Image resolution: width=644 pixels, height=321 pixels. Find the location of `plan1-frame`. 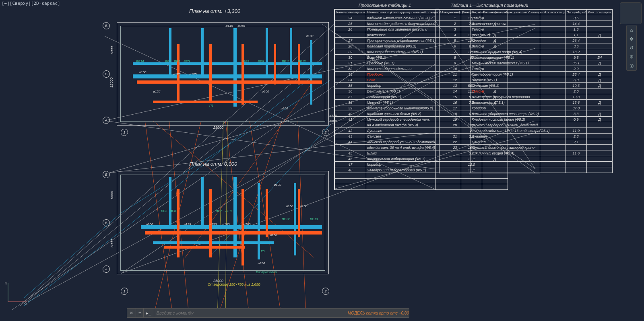

plan1-frame is located at coordinates (223, 74).